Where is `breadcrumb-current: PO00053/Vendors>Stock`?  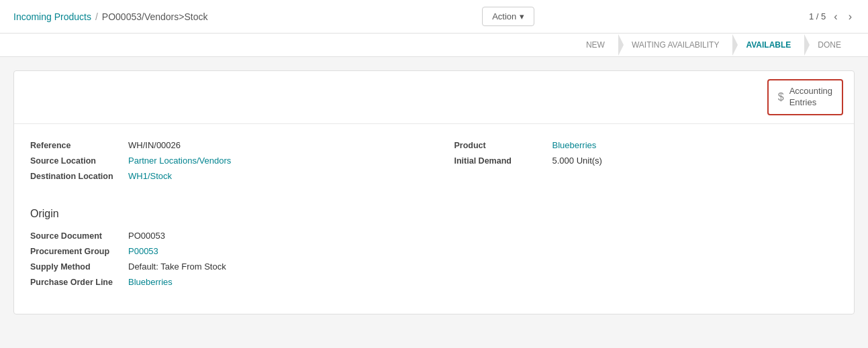
breadcrumb-current: PO00053/Vendors>Stock is located at coordinates (155, 17).